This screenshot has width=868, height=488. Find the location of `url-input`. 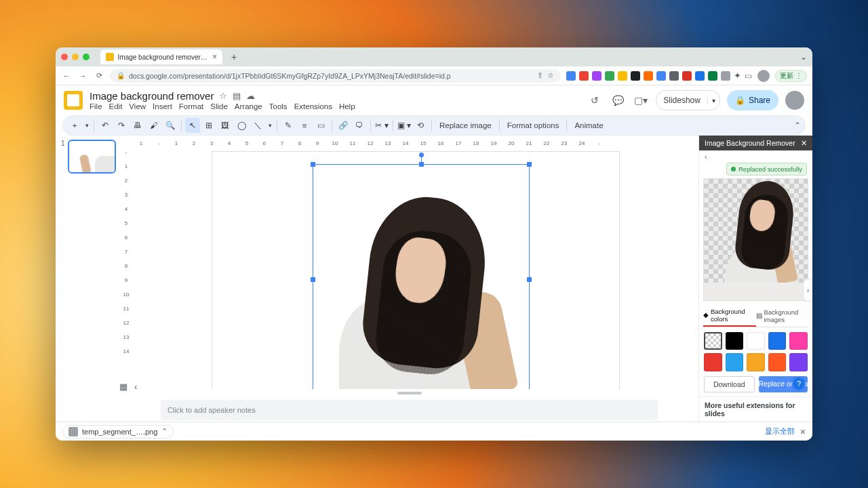

url-input is located at coordinates (331, 76).